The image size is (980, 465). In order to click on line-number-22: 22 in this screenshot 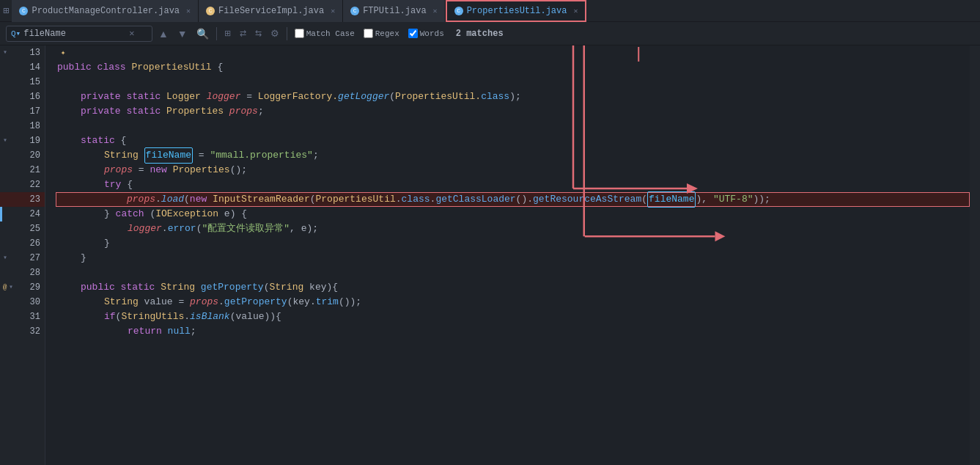, I will do `click(22, 185)`.